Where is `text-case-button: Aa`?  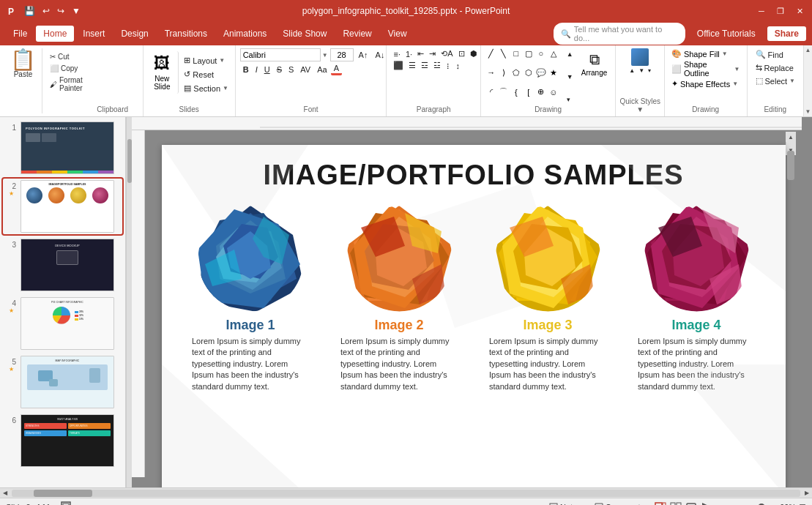
text-case-button: Aa is located at coordinates (322, 70).